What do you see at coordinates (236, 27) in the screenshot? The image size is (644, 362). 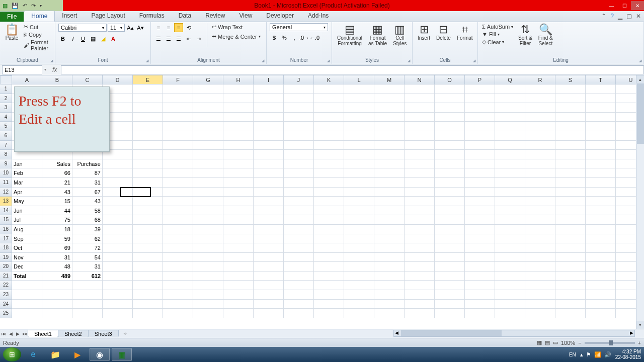 I see `wrap-text-button: ↩Wrap Text` at bounding box center [236, 27].